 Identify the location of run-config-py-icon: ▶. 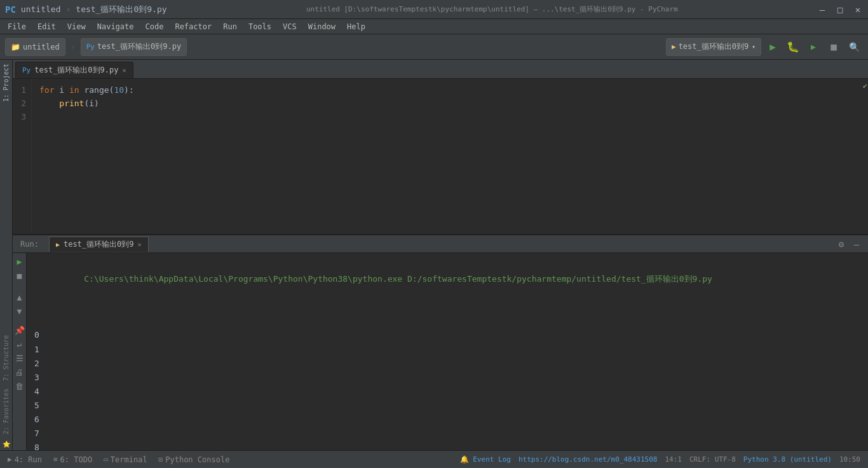
(674, 47).